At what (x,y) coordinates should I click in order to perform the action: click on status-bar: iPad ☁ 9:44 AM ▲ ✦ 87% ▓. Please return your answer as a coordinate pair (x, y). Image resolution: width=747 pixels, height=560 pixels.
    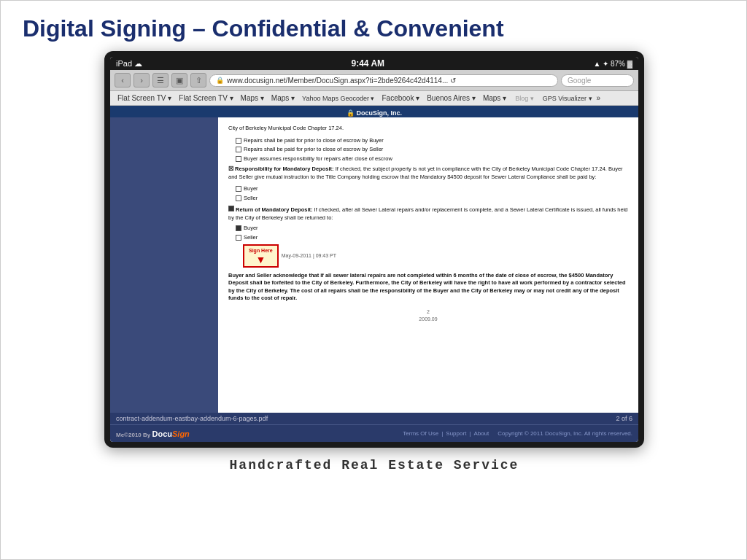
    Looking at the image, I should click on (374, 63).